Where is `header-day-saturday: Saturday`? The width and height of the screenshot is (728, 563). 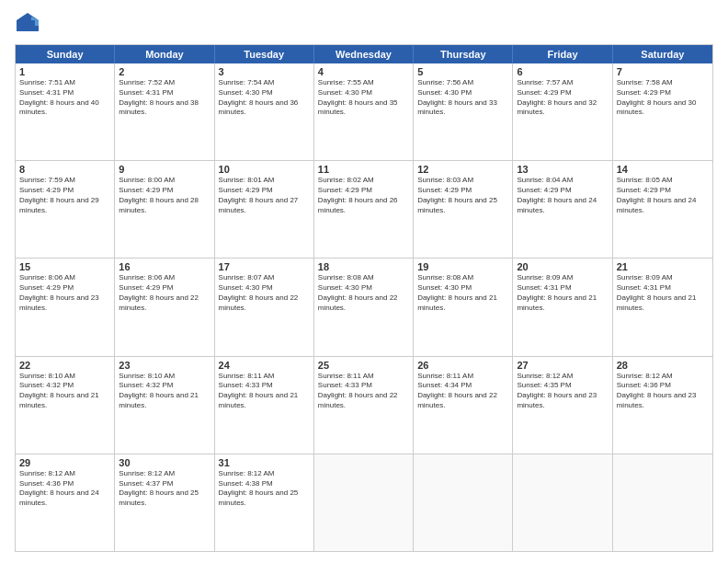 header-day-saturday: Saturday is located at coordinates (663, 54).